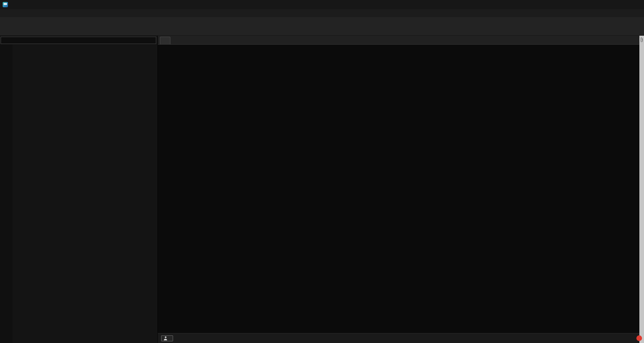 The height and width of the screenshot is (343, 644). I want to click on user-icon, so click(165, 338).